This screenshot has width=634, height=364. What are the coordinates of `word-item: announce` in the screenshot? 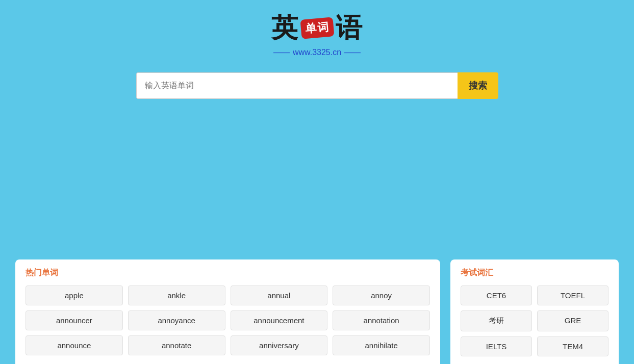 It's located at (74, 346).